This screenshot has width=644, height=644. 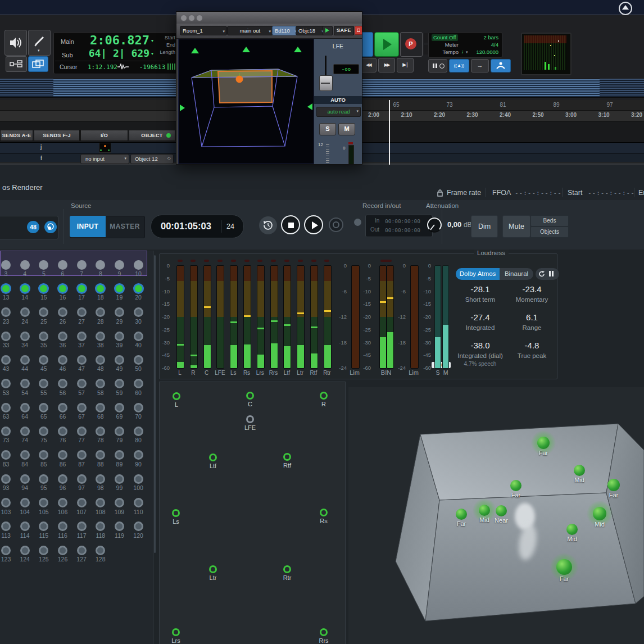 I want to click on mute-objects-button: Objects, so click(x=550, y=232).